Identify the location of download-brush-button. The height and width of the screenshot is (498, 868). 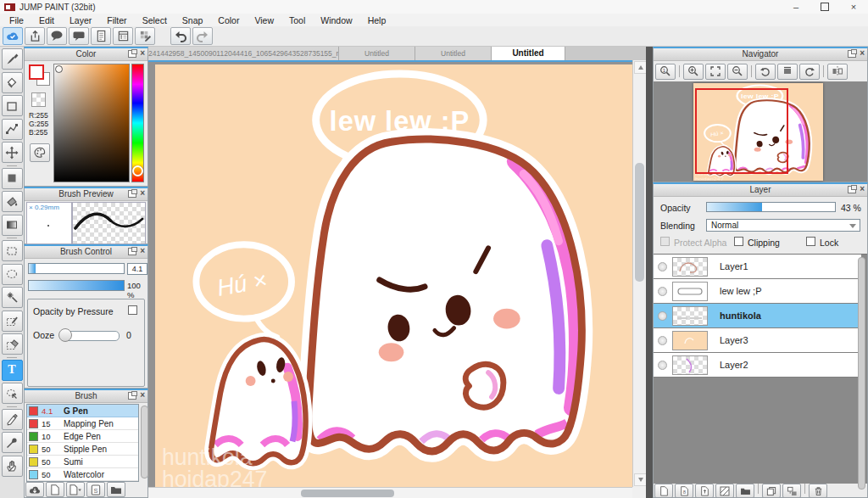
(35, 490).